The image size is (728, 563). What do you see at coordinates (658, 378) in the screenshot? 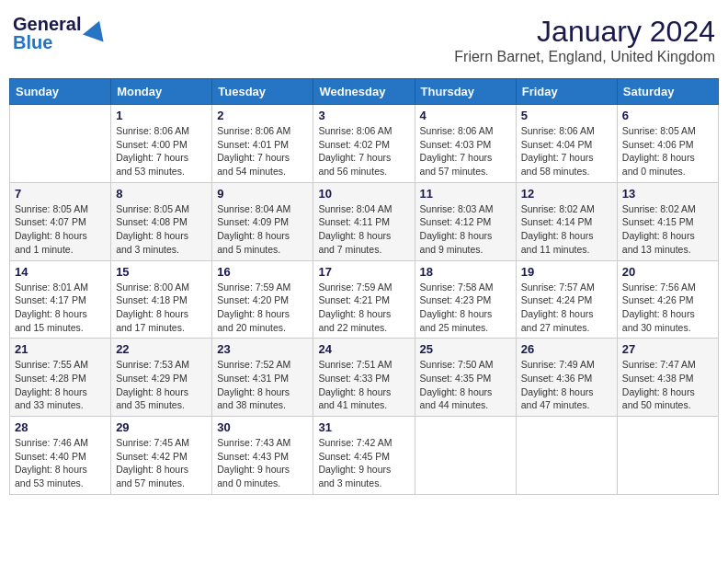
I see `cell-line: Sunset: 4:38 PM` at bounding box center [658, 378].